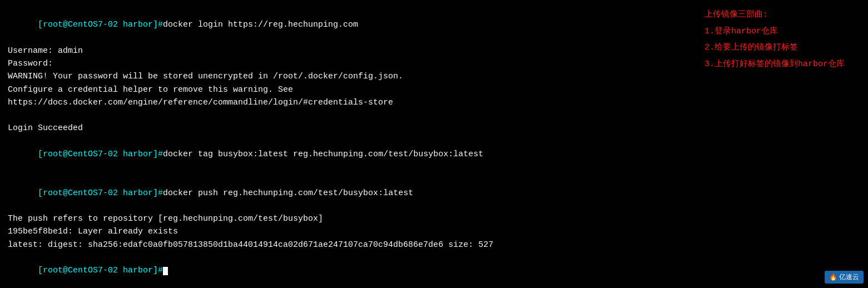 The image size is (868, 288). Describe the element at coordinates (100, 24) in the screenshot. I see `prompt-1: [root@CentOS7-02 harbor]#` at that location.